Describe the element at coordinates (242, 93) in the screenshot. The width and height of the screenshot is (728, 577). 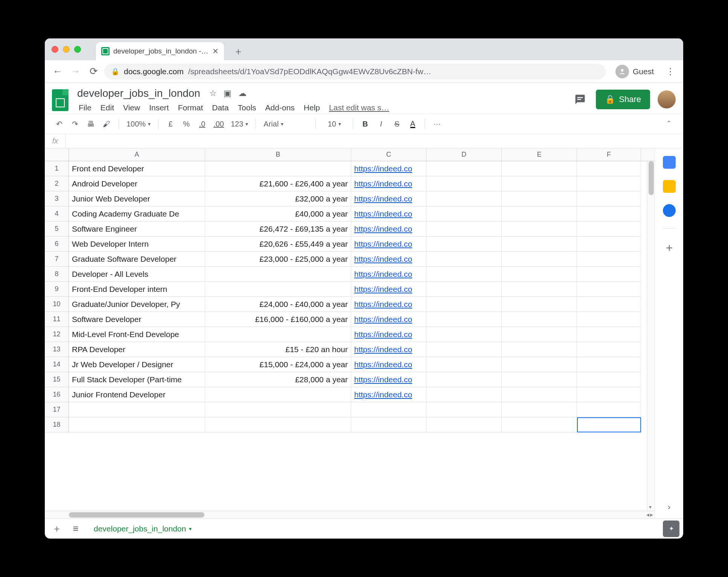
I see `cloud-status-icon: ☁` at that location.